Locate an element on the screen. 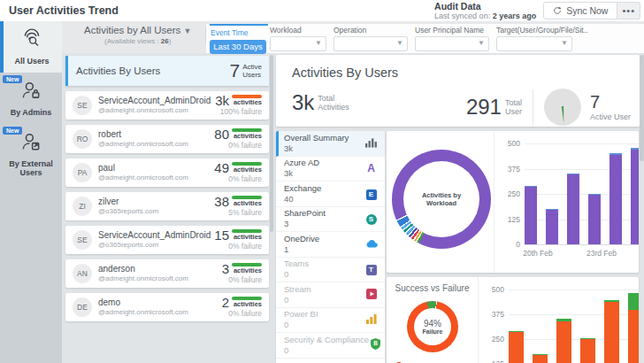  workload-name: Security & Compliance is located at coordinates (326, 340).